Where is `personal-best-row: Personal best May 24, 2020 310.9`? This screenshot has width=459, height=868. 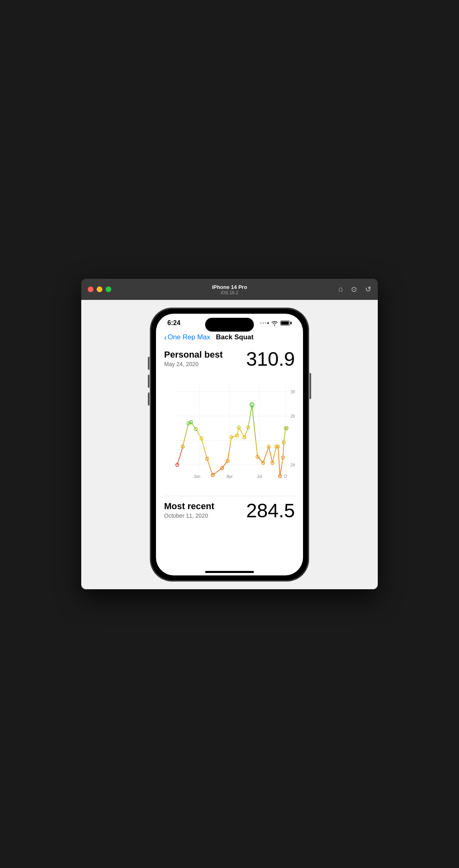
personal-best-row: Personal best May 24, 2020 310.9 is located at coordinates (230, 359).